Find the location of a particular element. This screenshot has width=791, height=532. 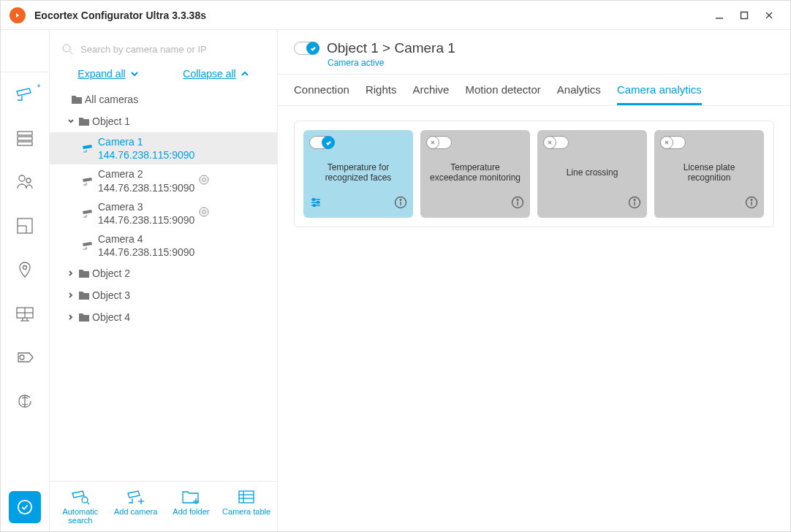

tree-camera-1: Camera 1144.76.238.115:9090 is located at coordinates (164, 148).